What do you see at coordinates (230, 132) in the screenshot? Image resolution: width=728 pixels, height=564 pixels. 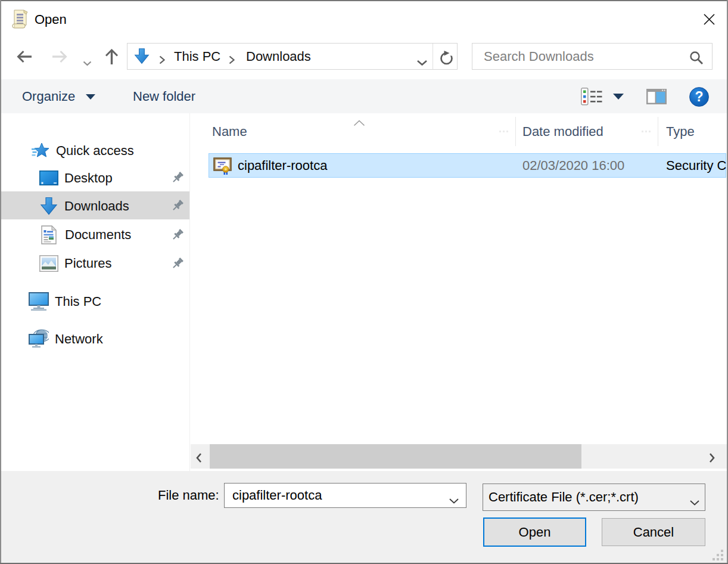 I see `column-header-name: Name` at bounding box center [230, 132].